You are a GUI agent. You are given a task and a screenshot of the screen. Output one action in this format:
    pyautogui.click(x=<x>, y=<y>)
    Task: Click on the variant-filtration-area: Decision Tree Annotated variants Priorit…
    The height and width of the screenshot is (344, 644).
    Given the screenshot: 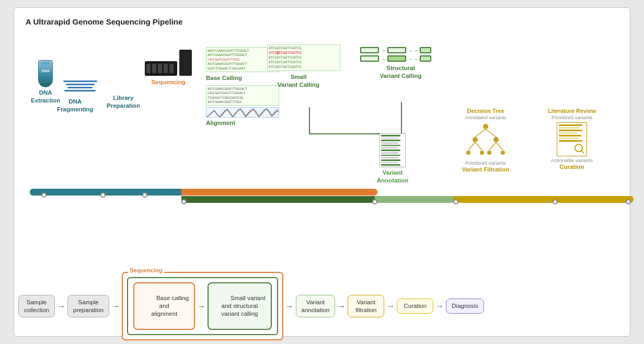 What is the action you would take?
    pyautogui.click(x=486, y=140)
    